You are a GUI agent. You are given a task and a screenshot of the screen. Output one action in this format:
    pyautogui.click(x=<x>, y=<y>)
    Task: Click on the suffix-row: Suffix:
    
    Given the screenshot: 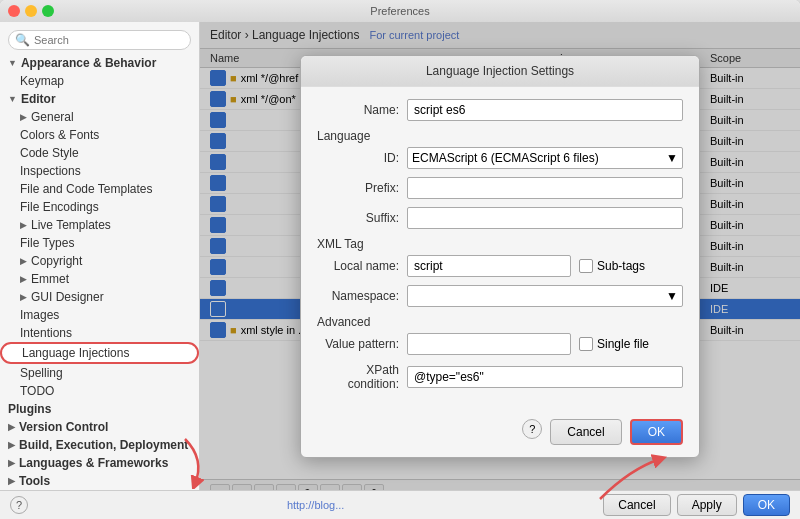 What is the action you would take?
    pyautogui.click(x=500, y=218)
    